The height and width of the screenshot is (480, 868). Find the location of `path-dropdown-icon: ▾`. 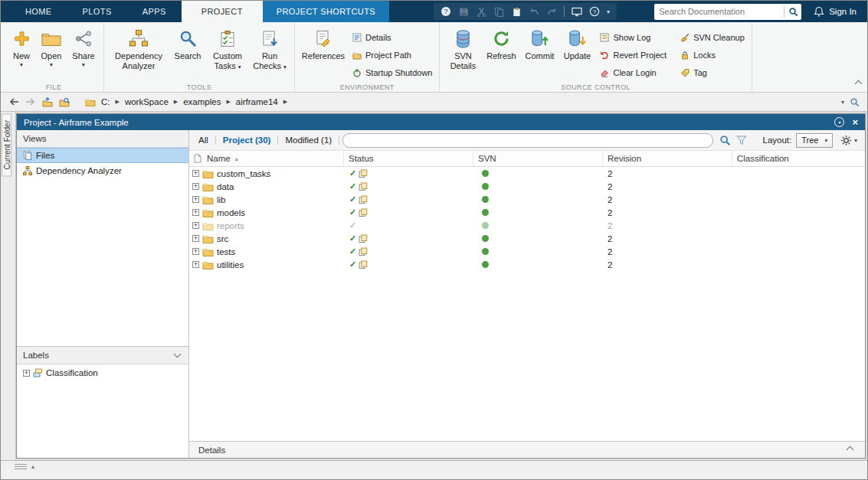

path-dropdown-icon: ▾ is located at coordinates (843, 103).